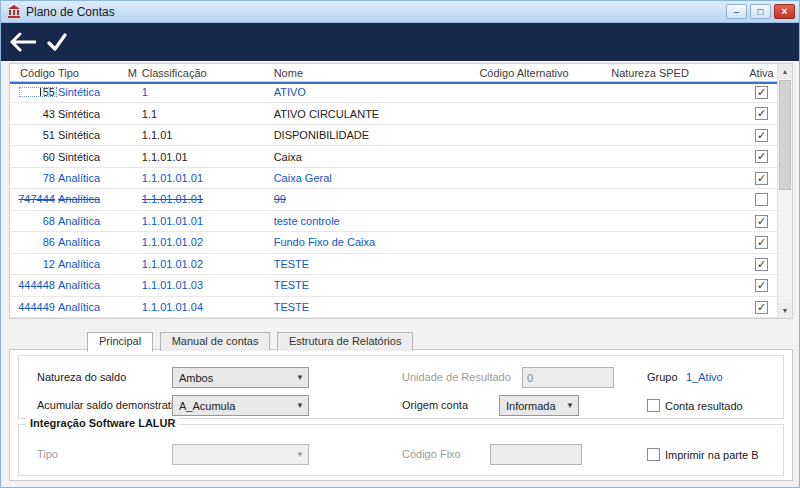 This screenshot has height=488, width=800. Describe the element at coordinates (736, 12) in the screenshot. I see `minimize-button: –` at that location.